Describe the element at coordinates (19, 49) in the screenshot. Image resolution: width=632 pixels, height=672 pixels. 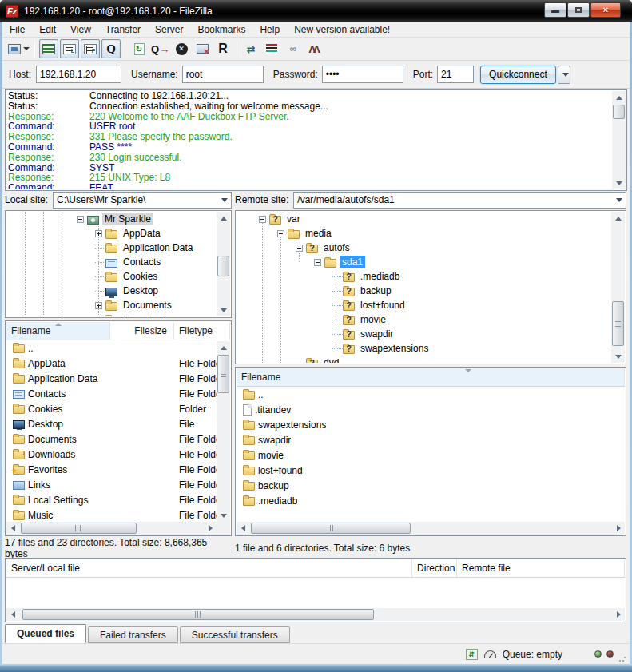
I see `site-manager-button` at that location.